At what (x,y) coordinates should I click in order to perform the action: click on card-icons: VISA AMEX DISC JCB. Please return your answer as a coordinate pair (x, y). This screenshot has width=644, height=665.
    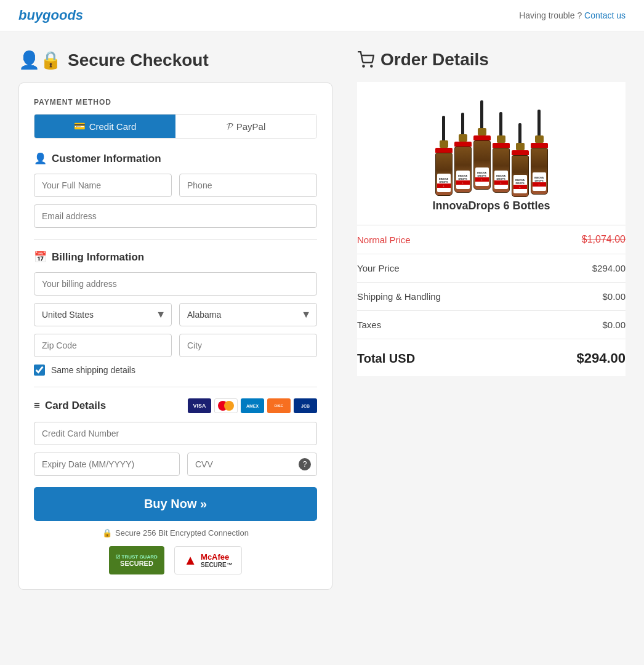
    Looking at the image, I should click on (252, 406).